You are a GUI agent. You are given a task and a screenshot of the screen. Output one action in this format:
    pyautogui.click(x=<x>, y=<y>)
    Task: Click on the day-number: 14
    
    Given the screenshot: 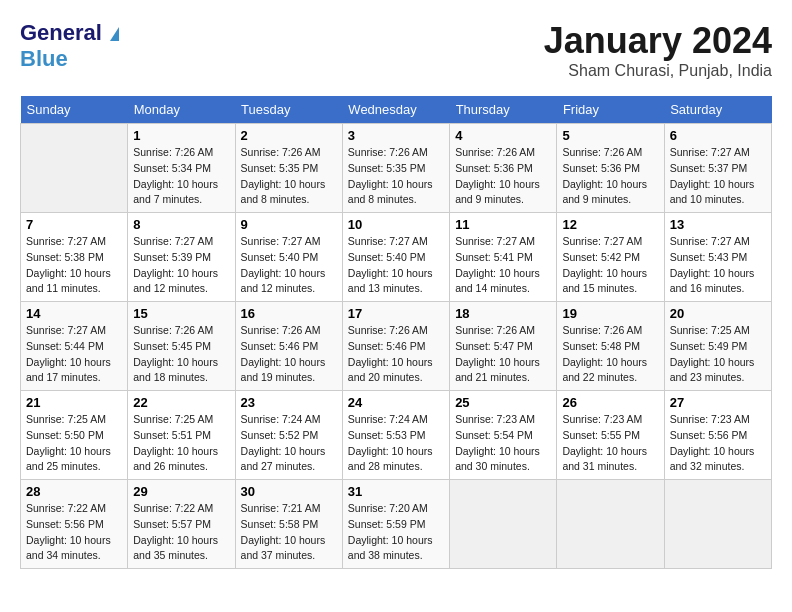 What is the action you would take?
    pyautogui.click(x=74, y=314)
    